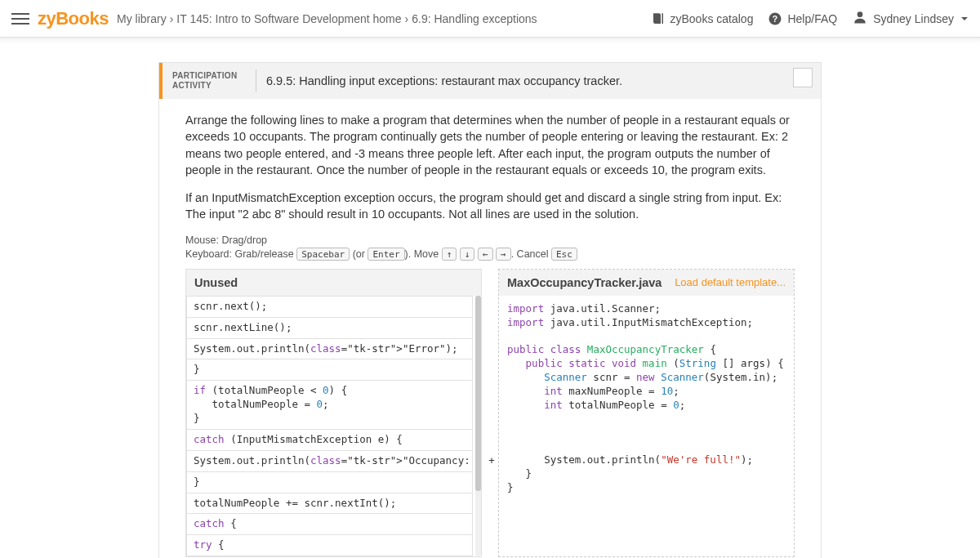 The image size is (980, 558). Describe the element at coordinates (142, 19) in the screenshot. I see `breadcrumb-library: My library` at that location.